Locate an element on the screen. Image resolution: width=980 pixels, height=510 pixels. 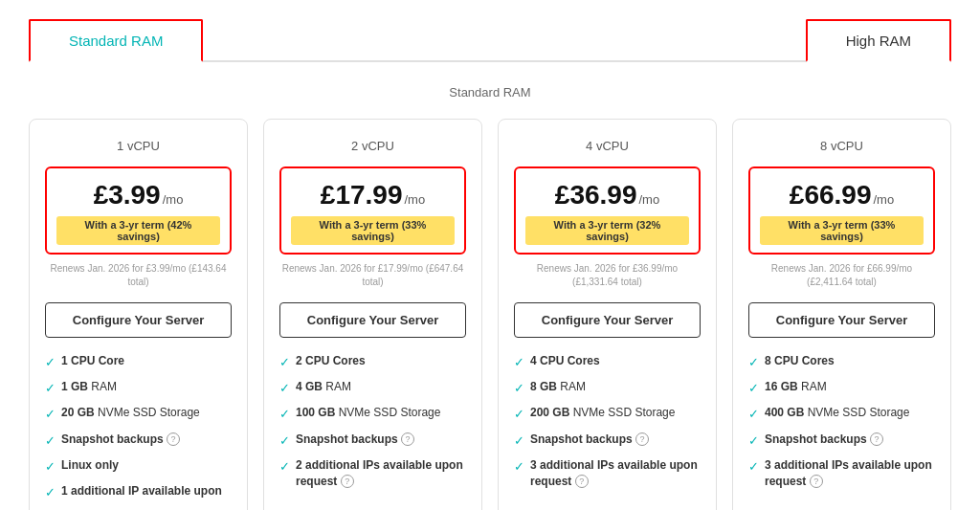
feature-item-1-4: ✓2 additional IPs available upon request… is located at coordinates (373, 474).